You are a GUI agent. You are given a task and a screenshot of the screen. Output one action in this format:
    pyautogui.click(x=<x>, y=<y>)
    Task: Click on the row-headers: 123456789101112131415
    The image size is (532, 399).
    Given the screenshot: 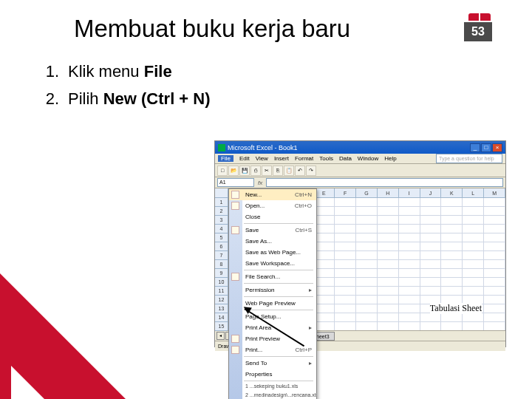 What is the action you would take?
    pyautogui.click(x=222, y=259)
    